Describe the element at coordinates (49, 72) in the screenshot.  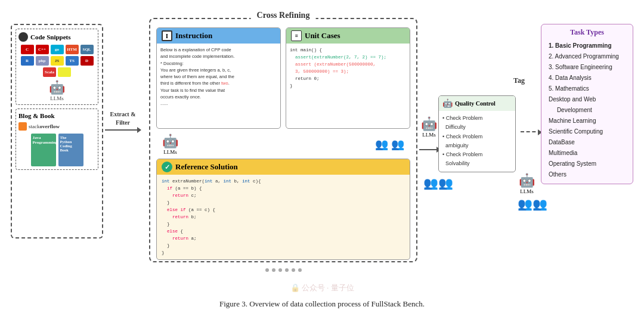
I see `scala-logo: Scala` at that location.